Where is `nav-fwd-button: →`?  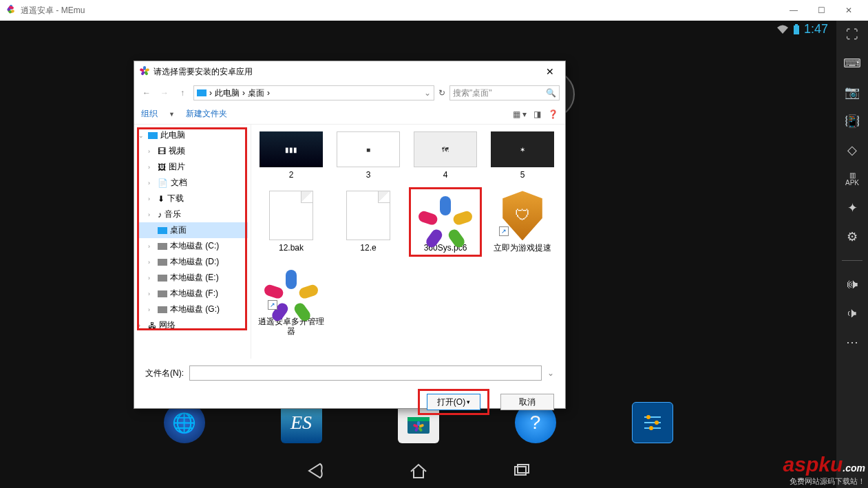 nav-fwd-button: → is located at coordinates (165, 93).